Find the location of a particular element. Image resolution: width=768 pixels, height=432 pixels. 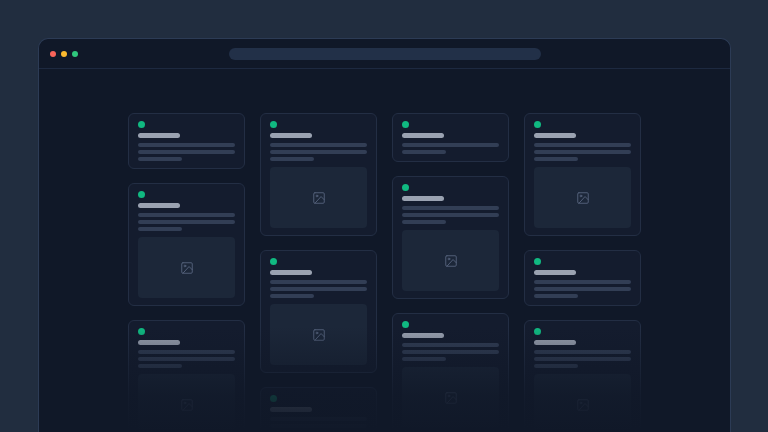

maximize-window-button is located at coordinates (75, 54).